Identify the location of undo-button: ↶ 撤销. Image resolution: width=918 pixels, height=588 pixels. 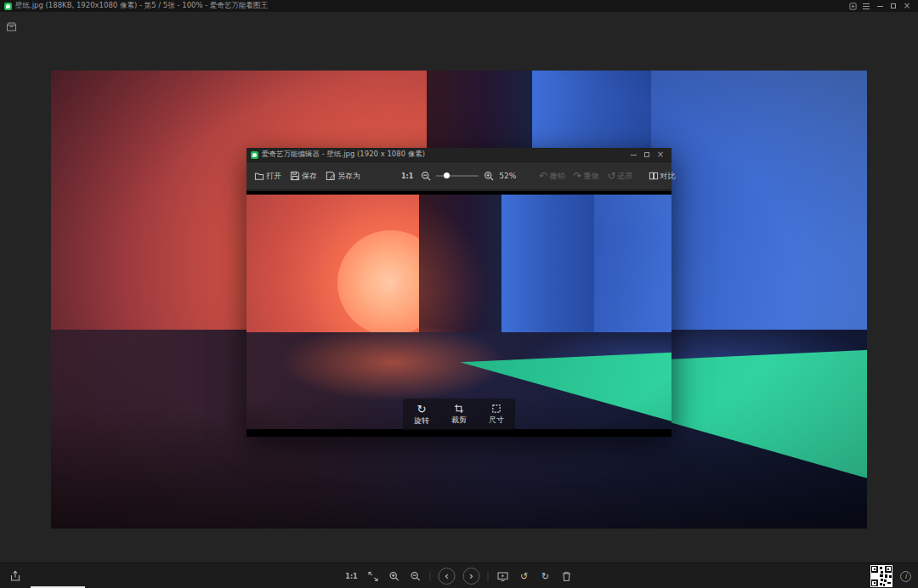
(552, 177).